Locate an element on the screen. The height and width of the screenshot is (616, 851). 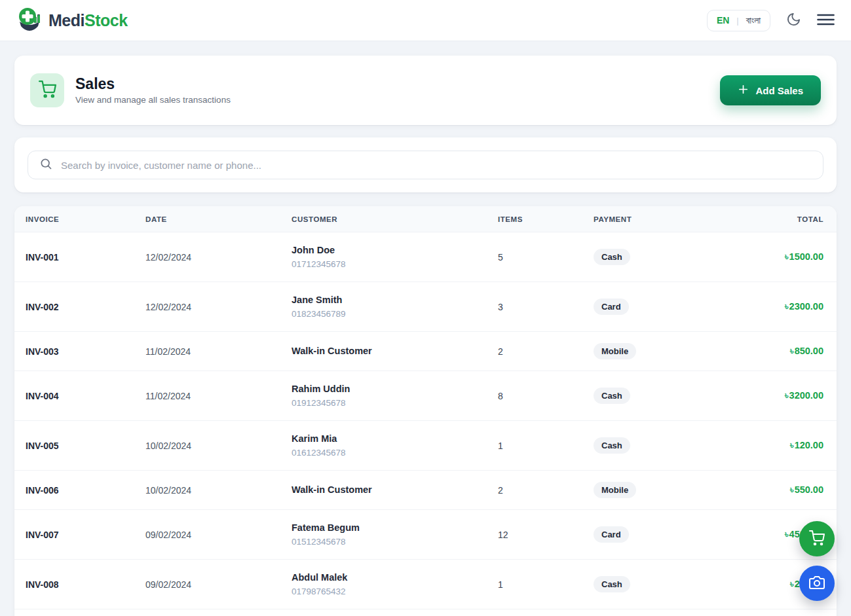
total-amount: 2300.00 is located at coordinates (806, 306).